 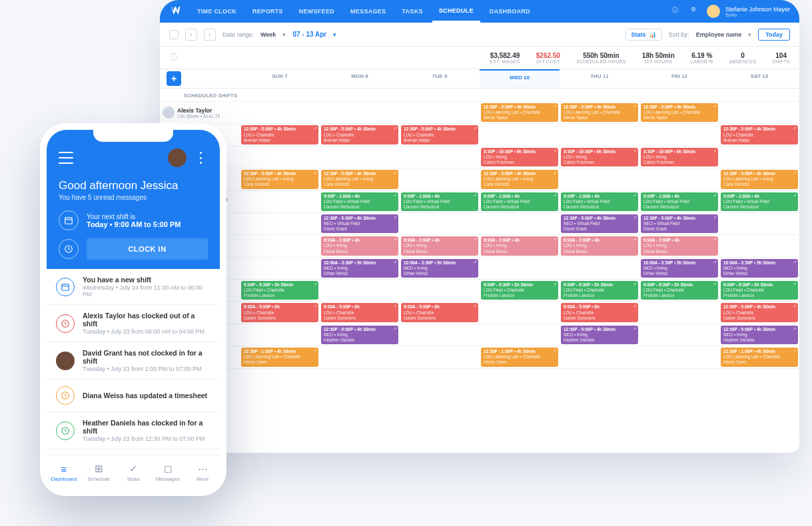 What do you see at coordinates (360, 202) in the screenshot?
I see `day-slot: 9:00P - 1:00A • 4hLDU Field • Virtual Fi…` at bounding box center [360, 202].